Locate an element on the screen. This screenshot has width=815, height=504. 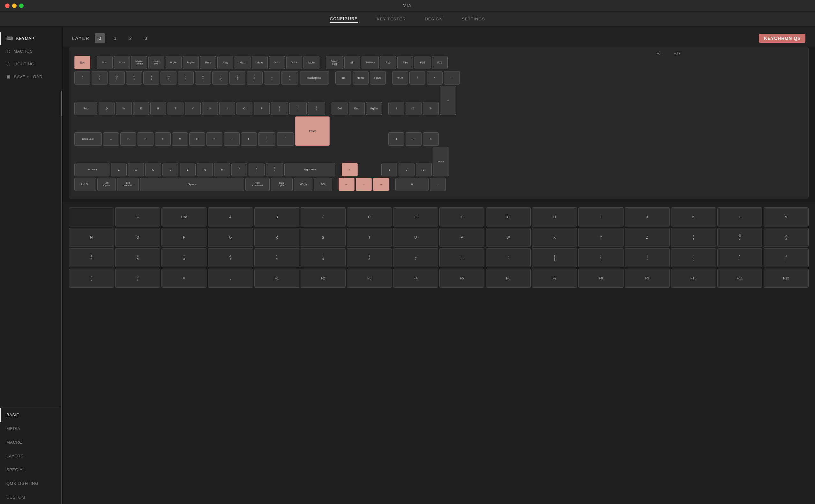
minimize-button is located at coordinates (14, 6).